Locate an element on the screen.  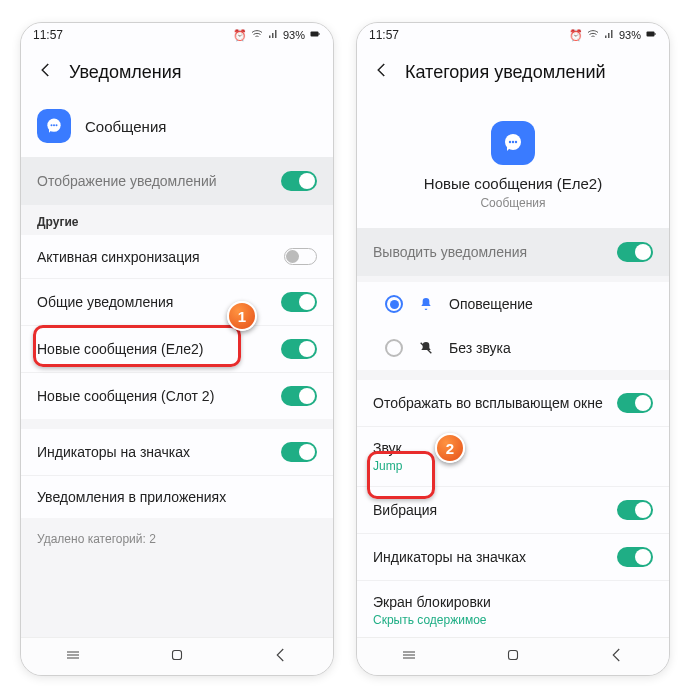
row-label: Активная синхронизация is located at coordinates (160, 257).